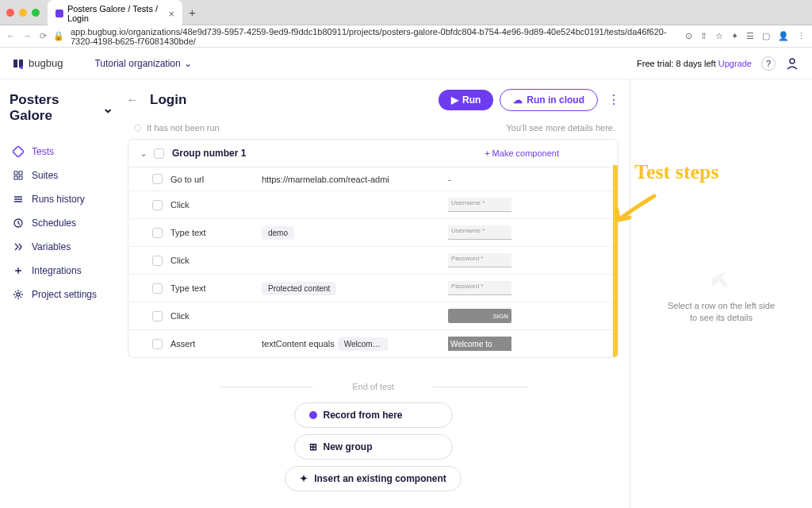 The height and width of the screenshot is (508, 812). I want to click on logo-icon, so click(19, 64).